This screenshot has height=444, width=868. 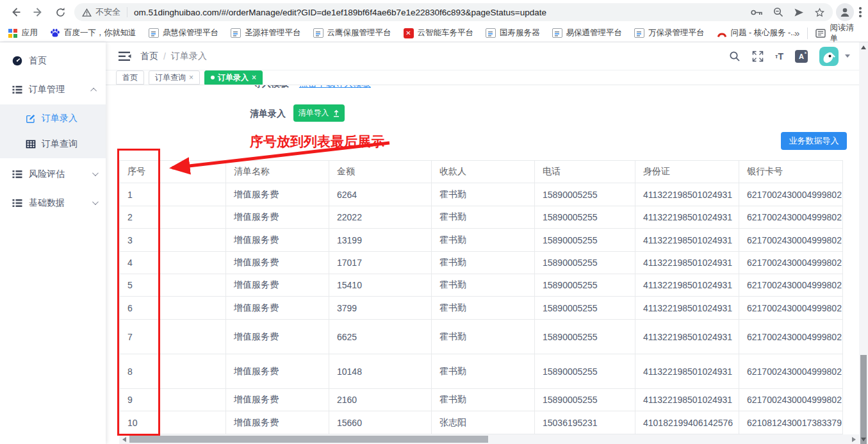 I want to click on vertical-scrollbar-thumb, so click(x=864, y=400).